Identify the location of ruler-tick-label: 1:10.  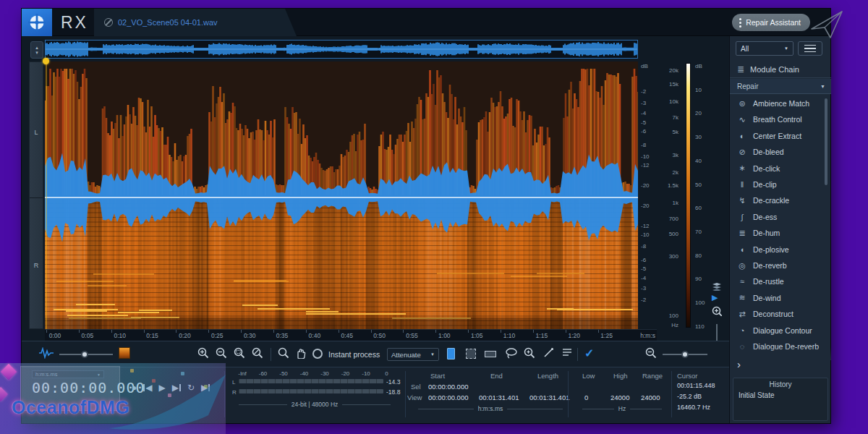
(509, 336).